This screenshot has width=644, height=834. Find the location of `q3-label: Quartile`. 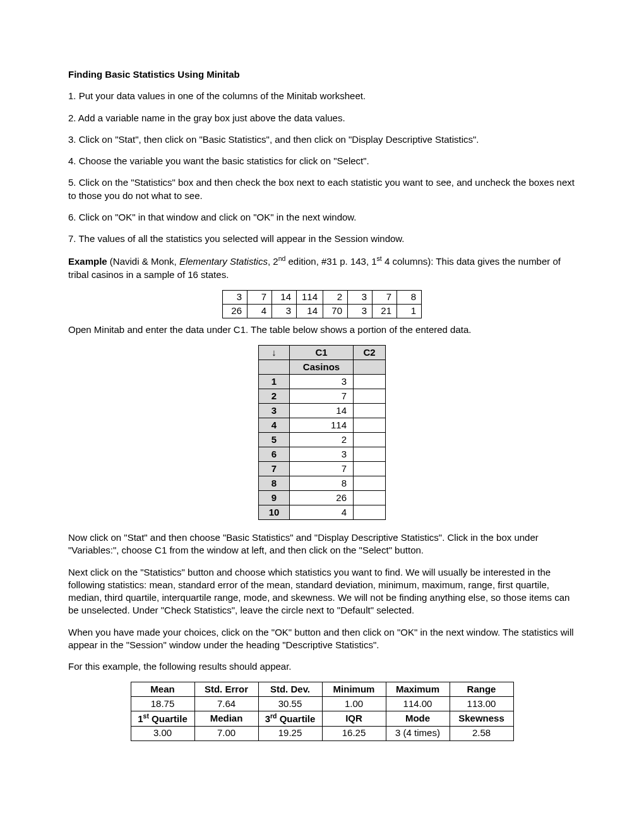

q3-label: Quartile is located at coordinates (295, 719).